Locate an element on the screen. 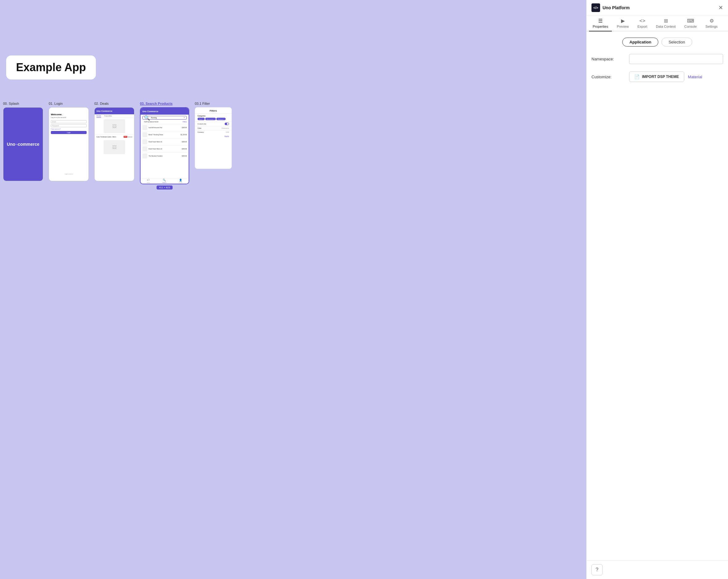 The width and height of the screenshot is (728, 579). product-price-1: $189.99 is located at coordinates (184, 128).